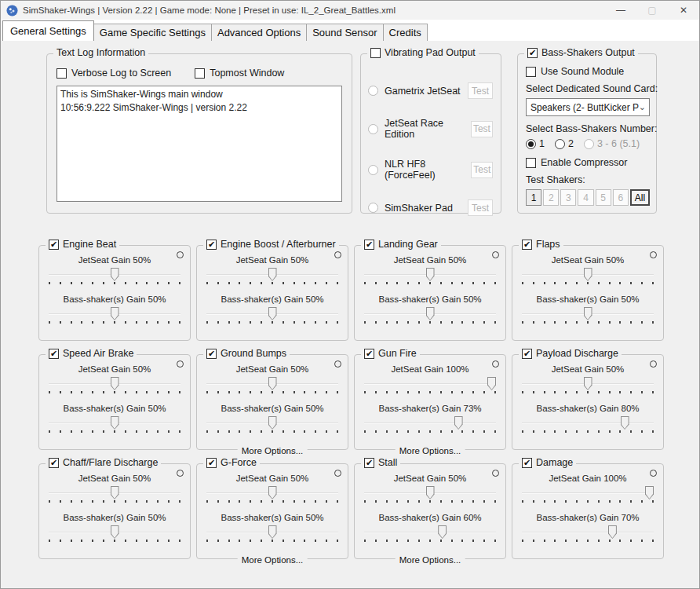 Image resolution: width=700 pixels, height=589 pixels. Describe the element at coordinates (212, 463) in the screenshot. I see `effect-checkbox-g-force: ✔` at that location.